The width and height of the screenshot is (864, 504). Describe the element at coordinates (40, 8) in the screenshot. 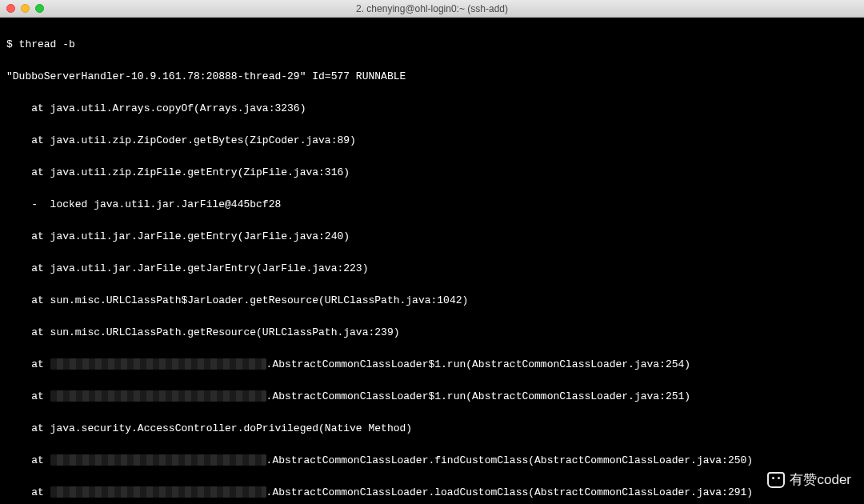

I see `maximize-icon` at that location.